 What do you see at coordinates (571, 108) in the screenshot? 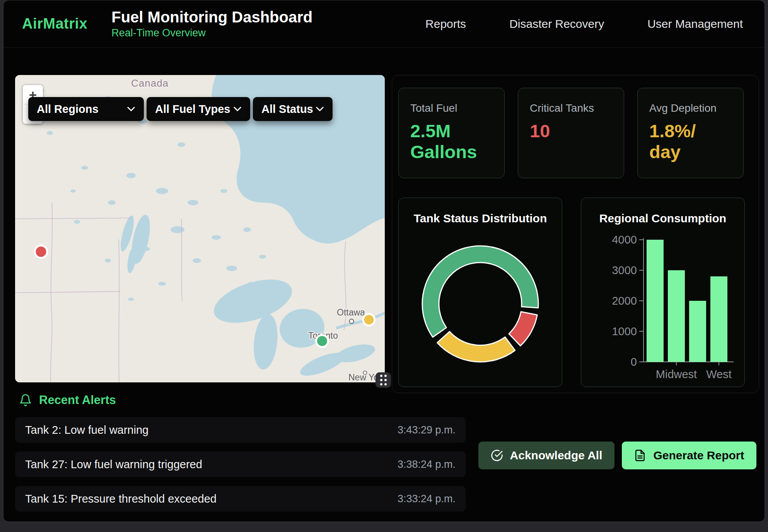
I see `stat-label: Critical Tanks` at bounding box center [571, 108].